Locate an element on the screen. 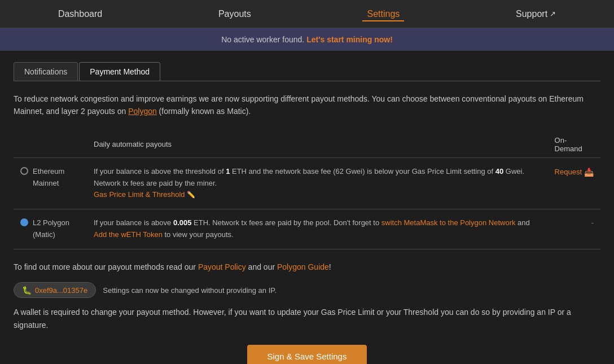  col-header-daily: Daily automatic payouts is located at coordinates (317, 144).